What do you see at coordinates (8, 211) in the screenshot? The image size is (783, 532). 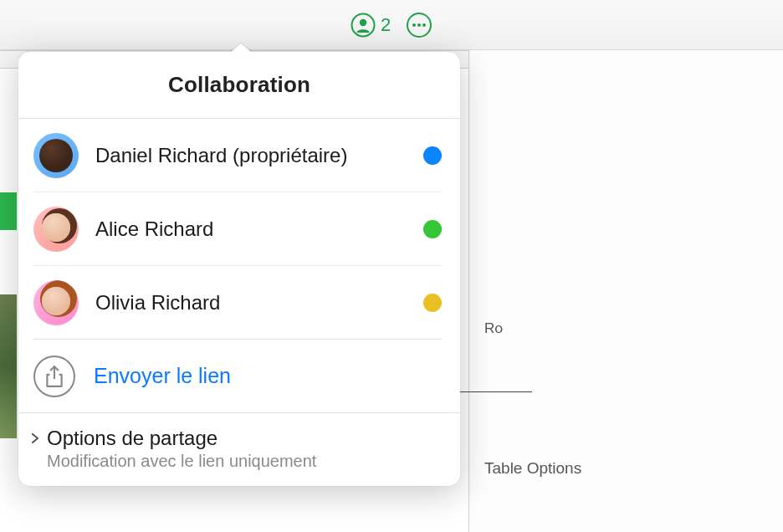 I see `cell-highlight-fragment` at bounding box center [8, 211].